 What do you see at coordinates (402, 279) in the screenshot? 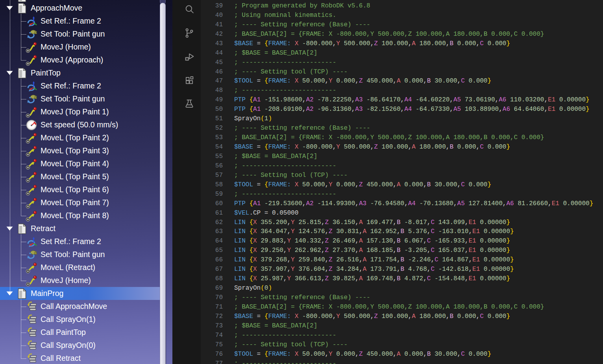
I see `code-line-68: 68LIN {X 25.987,Y 366.613,Z 39.825,A 169…` at bounding box center [402, 279].